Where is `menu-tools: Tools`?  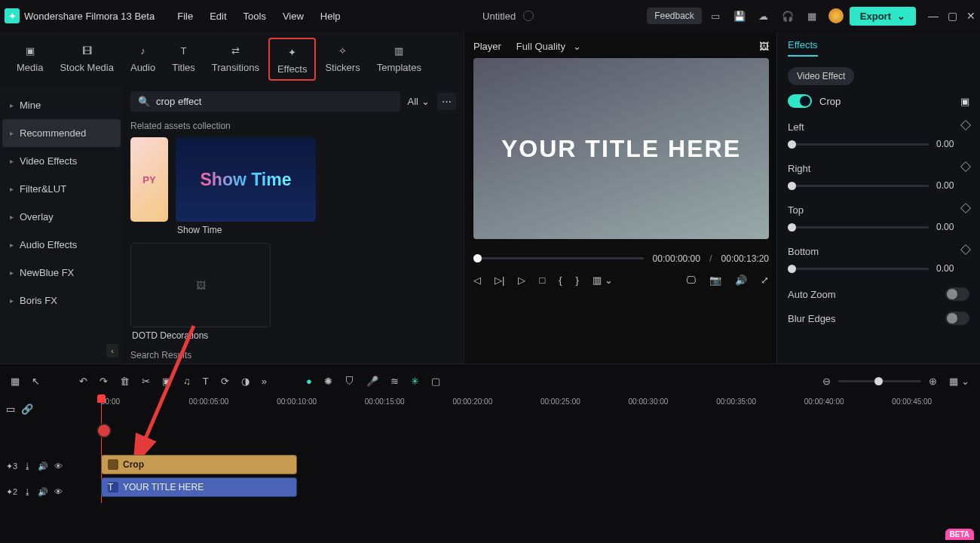 menu-tools: Tools is located at coordinates (255, 17).